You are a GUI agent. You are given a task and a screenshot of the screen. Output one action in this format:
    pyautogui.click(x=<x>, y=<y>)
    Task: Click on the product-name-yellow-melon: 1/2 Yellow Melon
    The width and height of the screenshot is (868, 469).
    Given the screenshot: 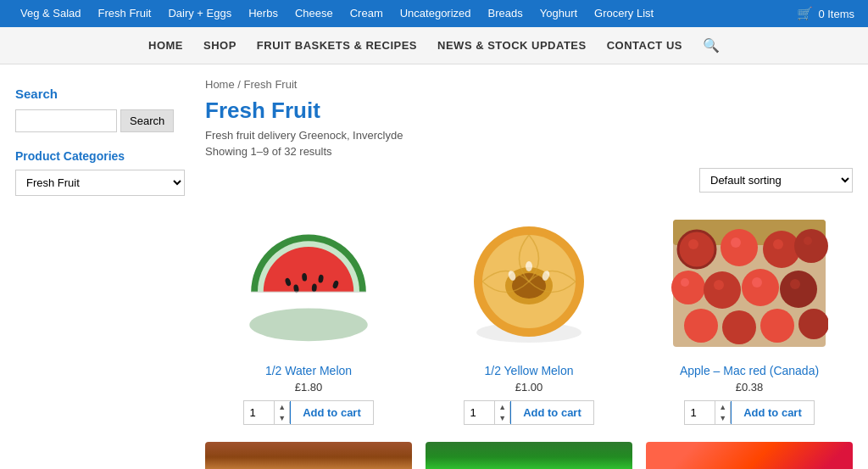 What is the action you would take?
    pyautogui.click(x=529, y=371)
    